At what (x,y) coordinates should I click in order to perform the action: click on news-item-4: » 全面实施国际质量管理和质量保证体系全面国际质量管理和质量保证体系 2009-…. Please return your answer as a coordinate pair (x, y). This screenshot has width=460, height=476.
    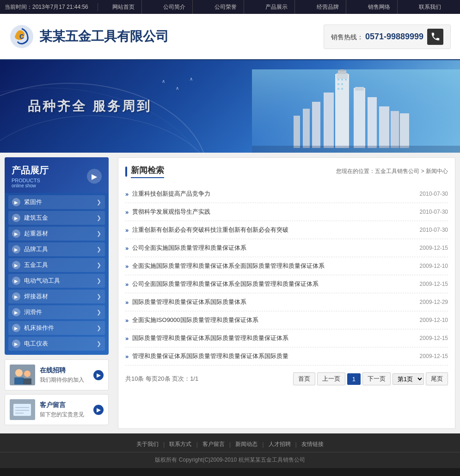
    Looking at the image, I should click on (287, 266).